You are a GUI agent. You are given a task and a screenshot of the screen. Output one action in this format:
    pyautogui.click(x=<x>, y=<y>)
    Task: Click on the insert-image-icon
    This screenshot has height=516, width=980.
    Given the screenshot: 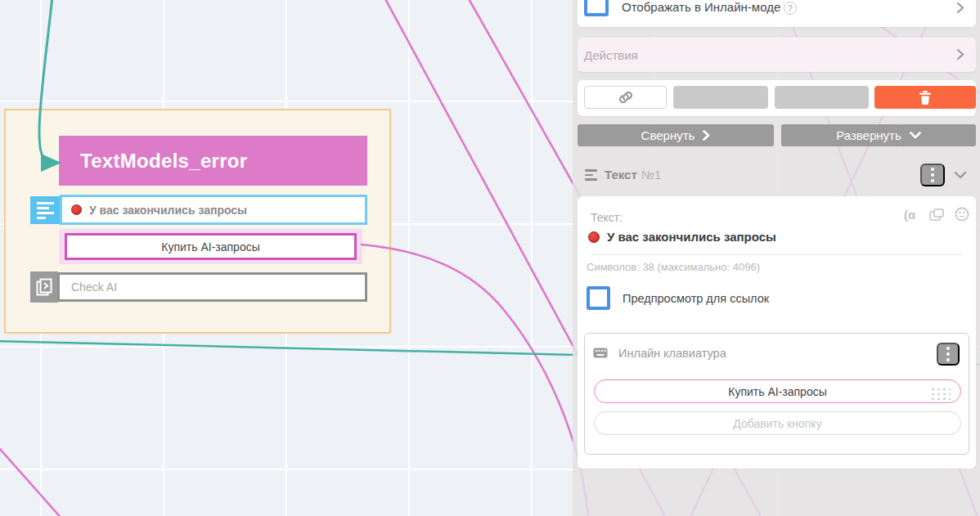 What is the action you would take?
    pyautogui.click(x=937, y=215)
    